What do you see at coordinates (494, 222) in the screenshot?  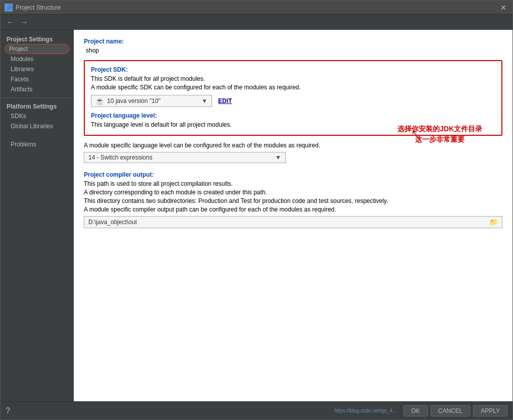 I see `folder-icon: 📁` at bounding box center [494, 222].